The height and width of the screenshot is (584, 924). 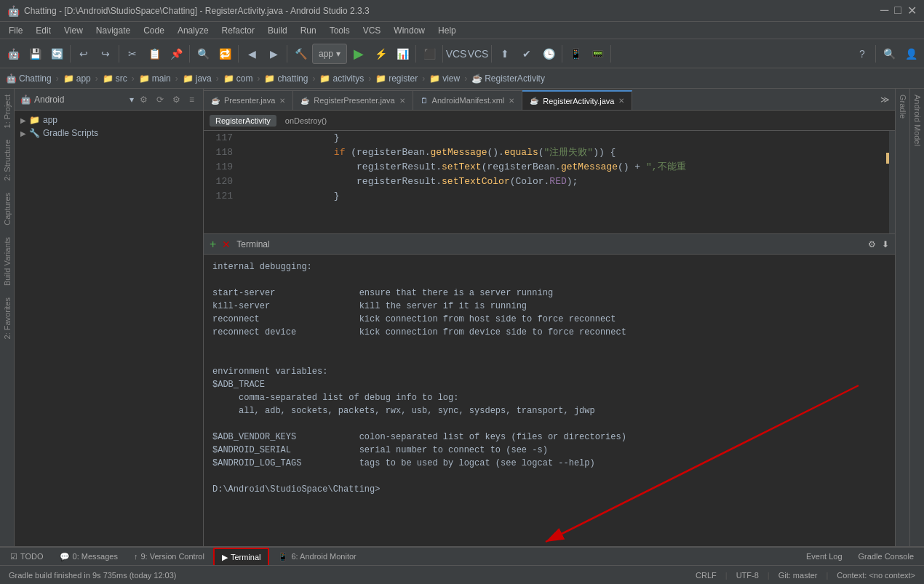 What do you see at coordinates (7, 160) in the screenshot?
I see `structure-panel-label: 2: Structure` at bounding box center [7, 160].